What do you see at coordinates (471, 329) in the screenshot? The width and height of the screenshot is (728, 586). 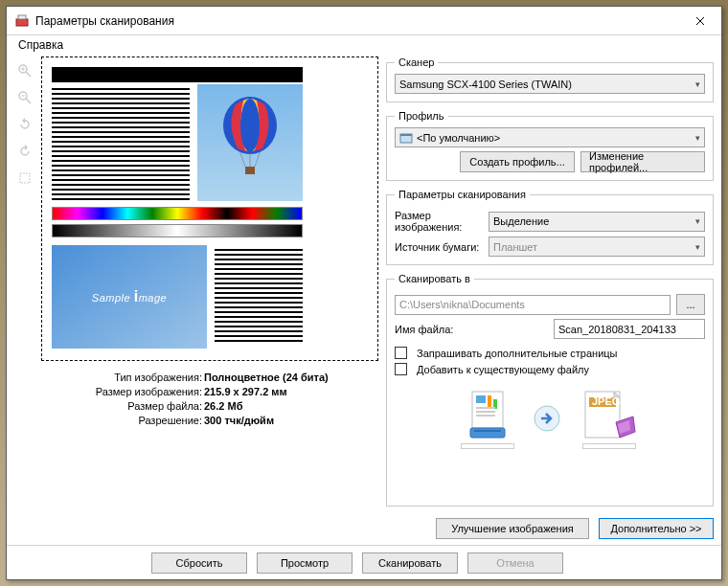 I see `filename-label: Имя файла:` at bounding box center [471, 329].